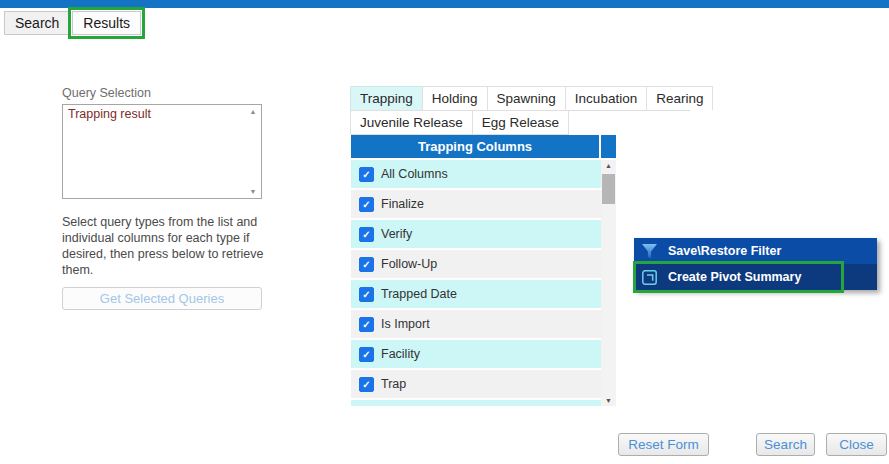 This screenshot has width=889, height=464. I want to click on query-selection-listbox: Trapping result ▲ ▼, so click(162, 152).